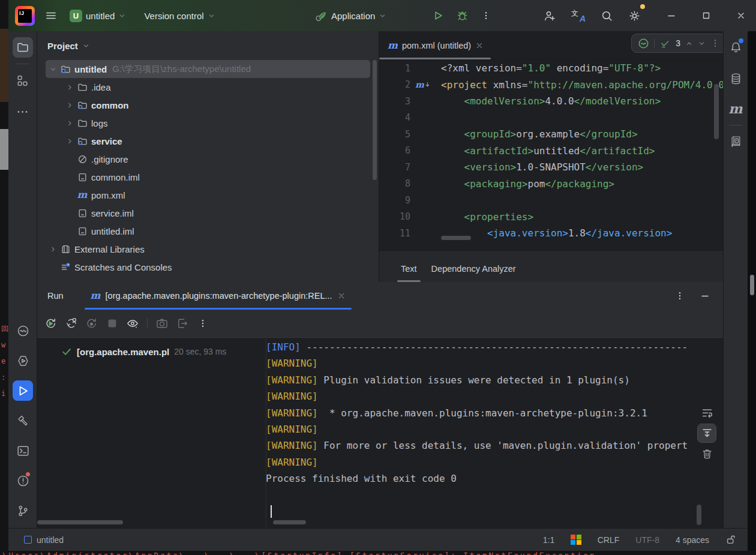 This screenshot has width=756, height=555. Describe the element at coordinates (548, 540) in the screenshot. I see `status-caret-position: 1:1` at that location.